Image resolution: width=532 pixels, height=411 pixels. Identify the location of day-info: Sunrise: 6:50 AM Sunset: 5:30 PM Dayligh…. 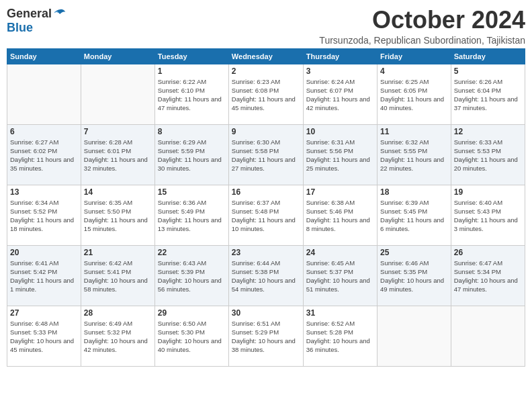
(192, 337).